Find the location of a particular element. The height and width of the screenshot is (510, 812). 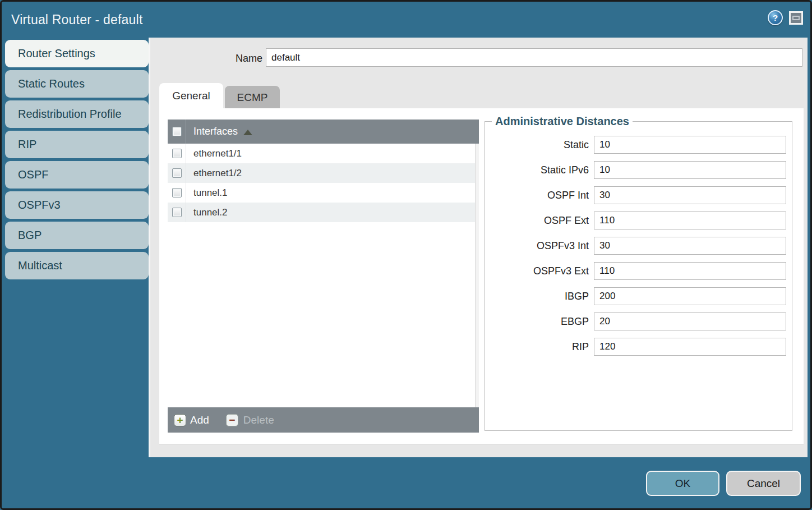

sidebar-item-multicast: Multicast is located at coordinates (77, 266).